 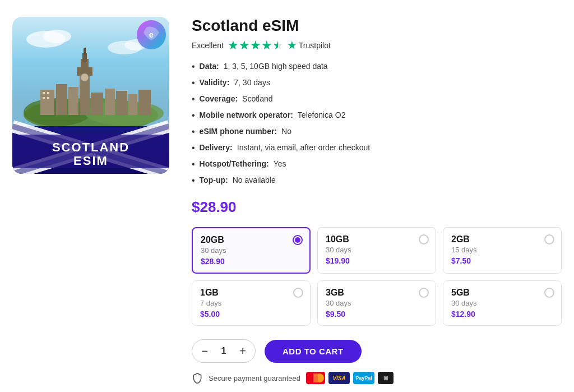 What do you see at coordinates (377, 303) in the screenshot?
I see `plan-3gb-days: 30 days` at bounding box center [377, 303].